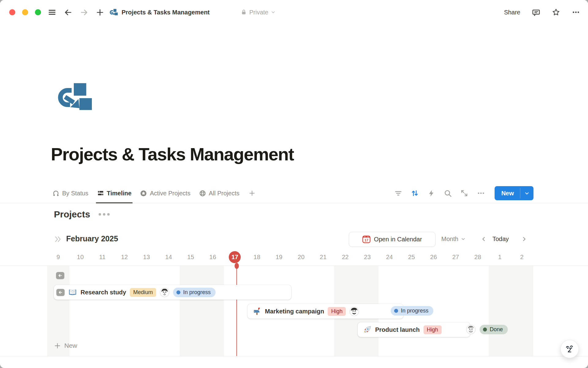 The image size is (588, 368). What do you see at coordinates (56, 193) in the screenshot?
I see `status-loop-icon` at bounding box center [56, 193].